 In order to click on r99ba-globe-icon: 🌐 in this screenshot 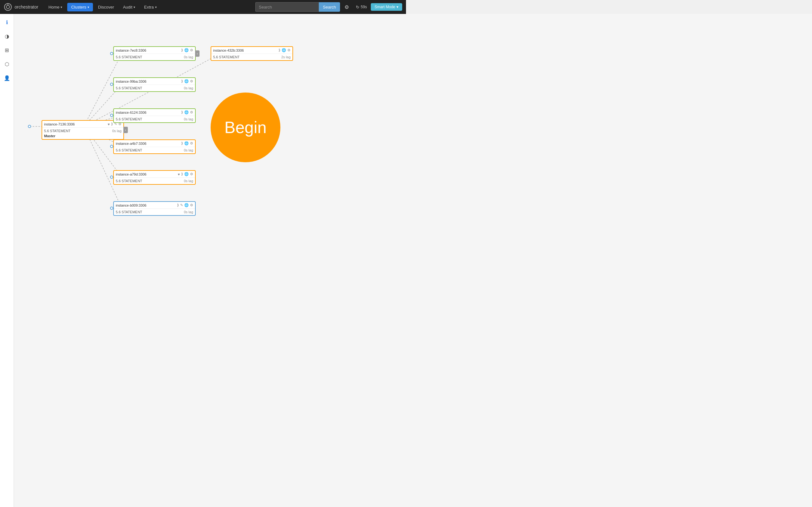, I will do `click(187, 81)`.